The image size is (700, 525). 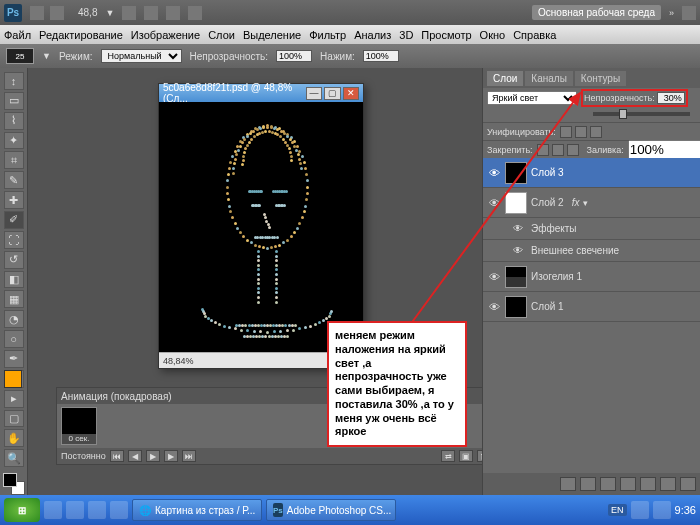 What do you see at coordinates (576, 202) in the screenshot?
I see `fx-badge: fx` at bounding box center [576, 202].